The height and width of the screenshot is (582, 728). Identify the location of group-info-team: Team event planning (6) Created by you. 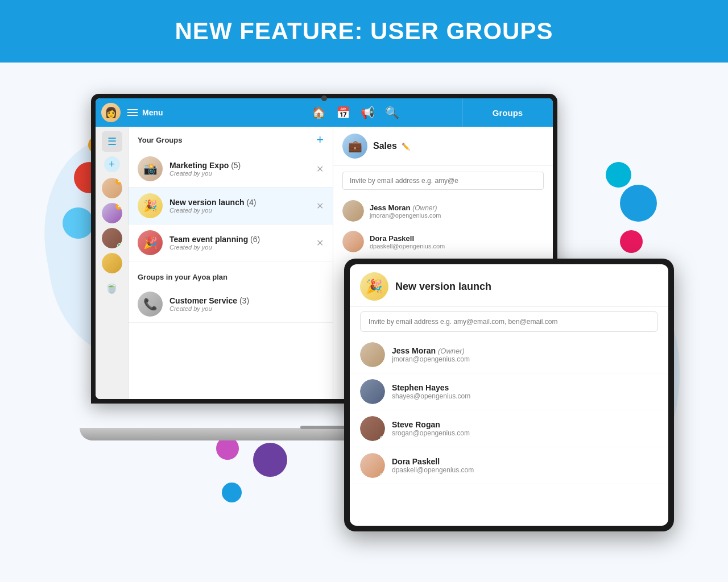
(239, 243).